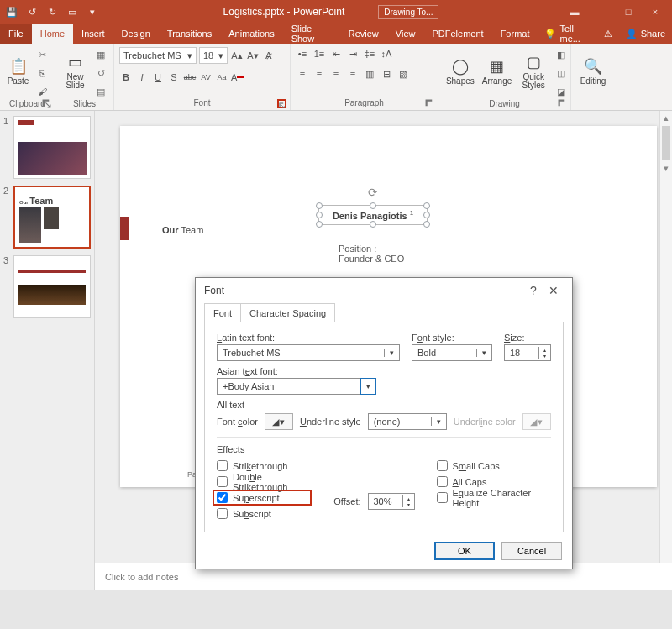 The image size is (672, 629). I want to click on scroll-down-icon: ▾, so click(666, 168).